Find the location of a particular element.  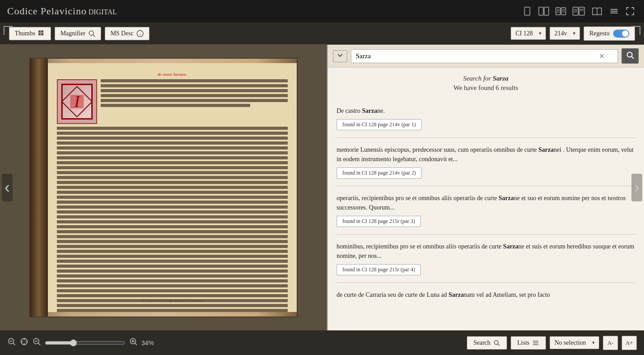

collapse-button is located at coordinates (340, 56).